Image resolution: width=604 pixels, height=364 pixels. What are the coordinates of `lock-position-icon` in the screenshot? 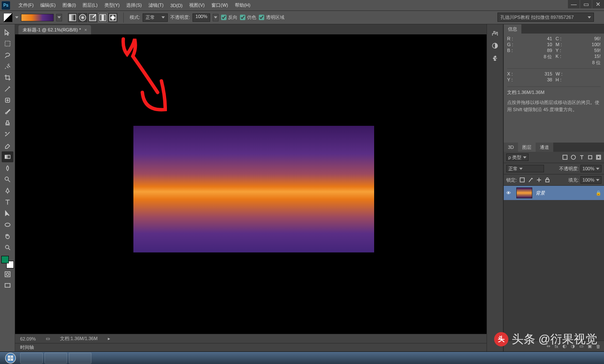 It's located at (539, 180).